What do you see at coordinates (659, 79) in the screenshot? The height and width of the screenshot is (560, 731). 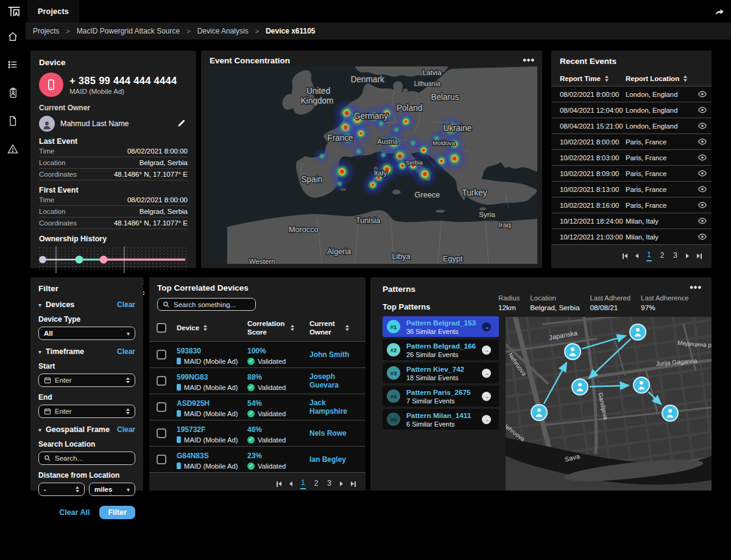 I see `column-report-location: Report Location` at bounding box center [659, 79].